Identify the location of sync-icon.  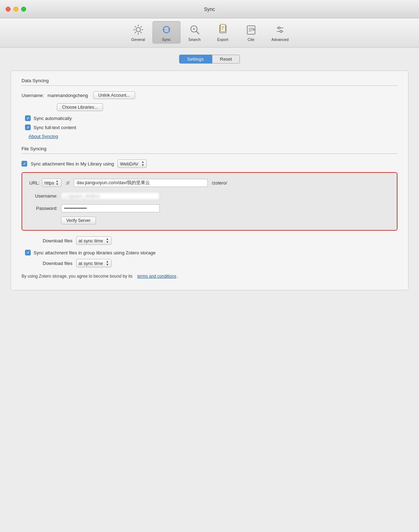
(166, 30).